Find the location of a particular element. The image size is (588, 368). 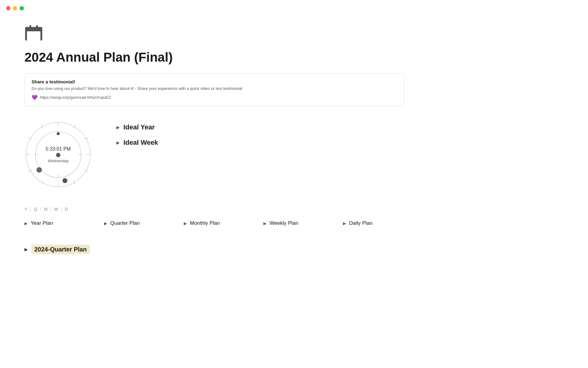

plan-row: ▶ Year Plan ▶ Quarter Plan ▶ Monthly Pla… is located at coordinates (214, 223).